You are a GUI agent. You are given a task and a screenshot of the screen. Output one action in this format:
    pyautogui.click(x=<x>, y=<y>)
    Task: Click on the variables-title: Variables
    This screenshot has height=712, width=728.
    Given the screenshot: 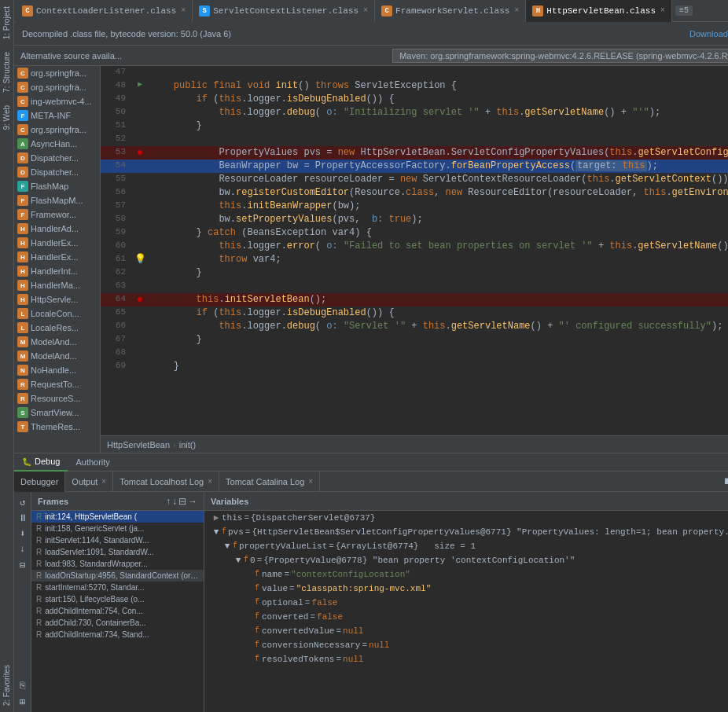 What is the action you would take?
    pyautogui.click(x=230, y=501)
    